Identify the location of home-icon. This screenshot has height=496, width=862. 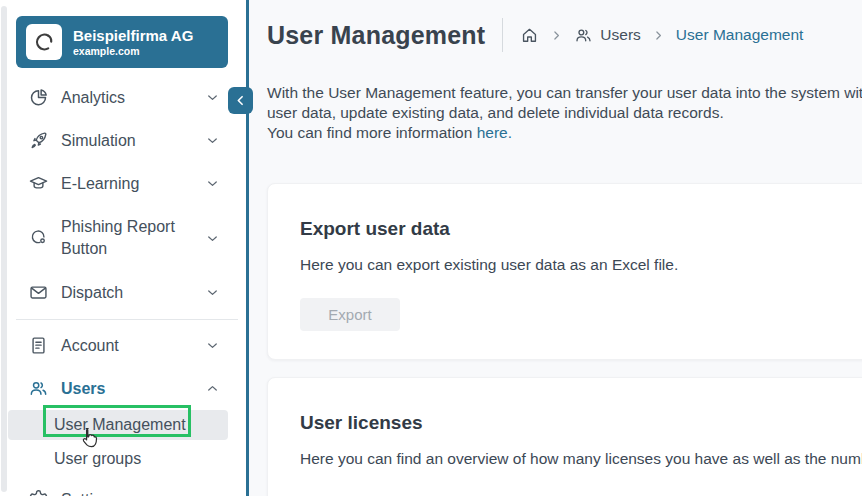
(530, 36).